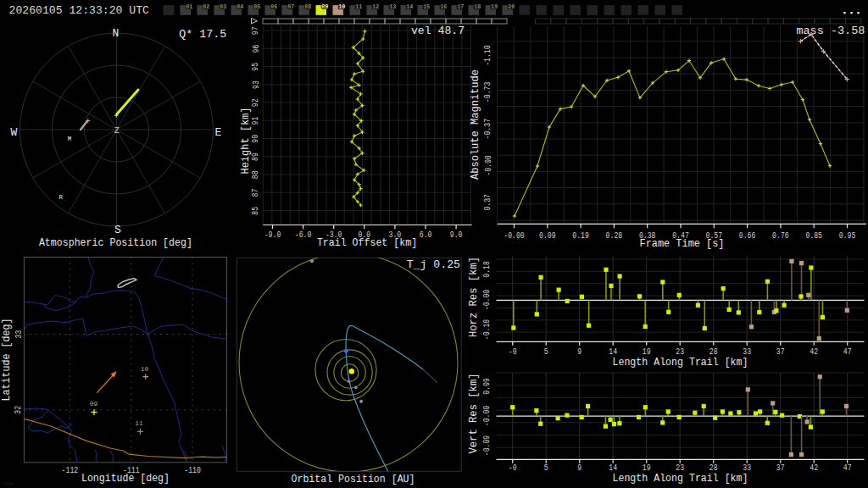  Describe the element at coordinates (256, 49) in the screenshot. I see `svg-text: 96` at that location.